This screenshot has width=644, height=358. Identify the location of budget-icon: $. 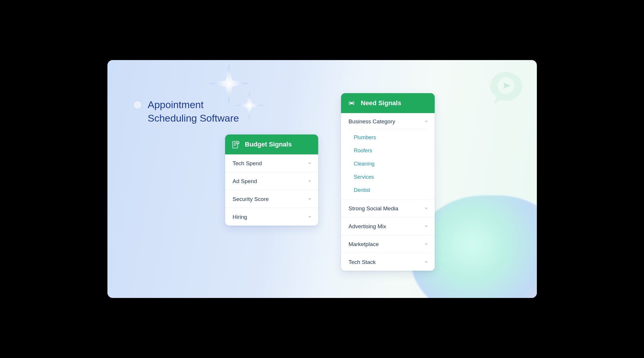
(236, 144).